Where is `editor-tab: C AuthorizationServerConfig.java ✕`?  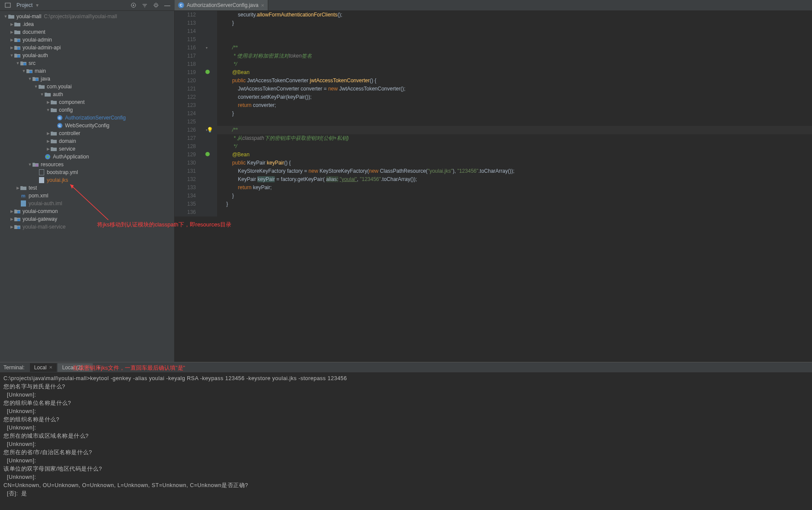 editor-tab: C AuthorizationServerConfig.java ✕ is located at coordinates (221, 5).